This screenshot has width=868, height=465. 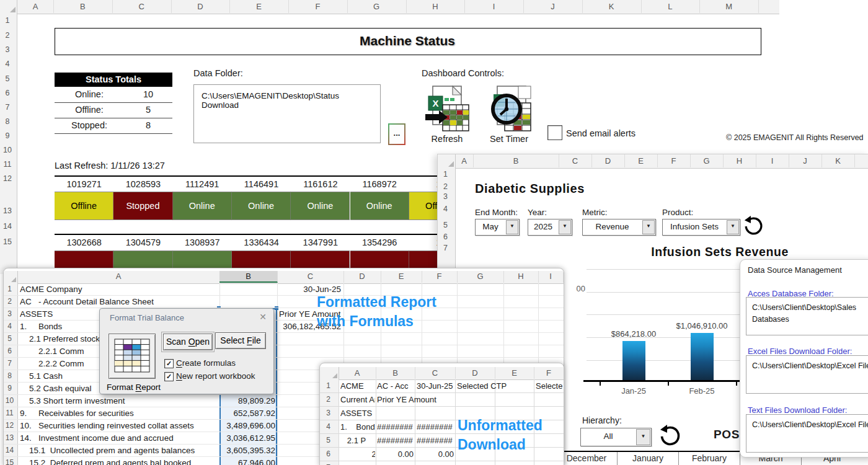 I want to click on machine-id-cell: 1354296, so click(x=379, y=243).